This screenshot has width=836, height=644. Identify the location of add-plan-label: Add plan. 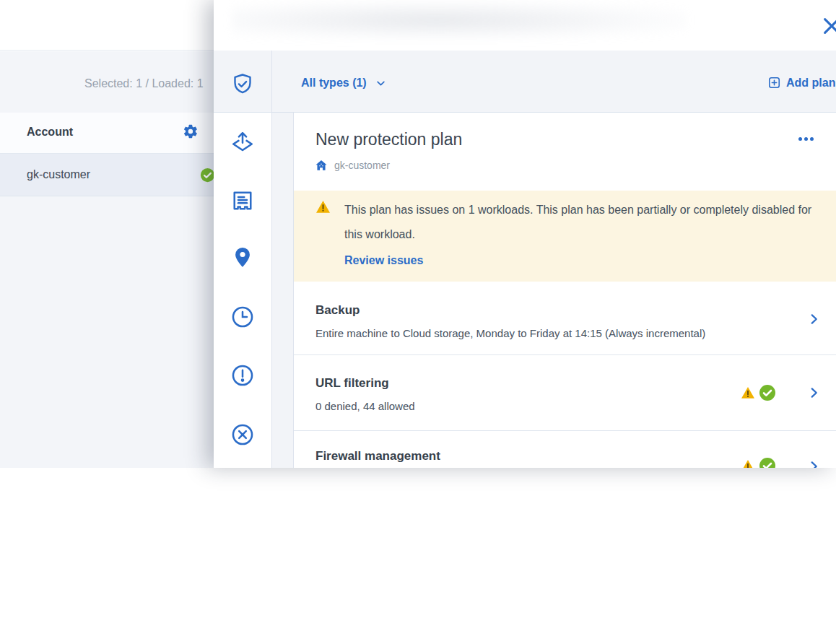
(811, 83).